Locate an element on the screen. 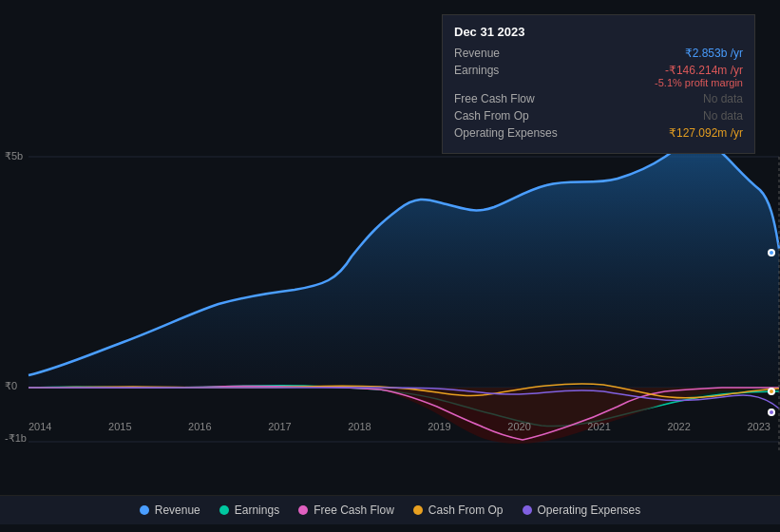 The width and height of the screenshot is (780, 532). x-label-2020: 2020 is located at coordinates (519, 427).